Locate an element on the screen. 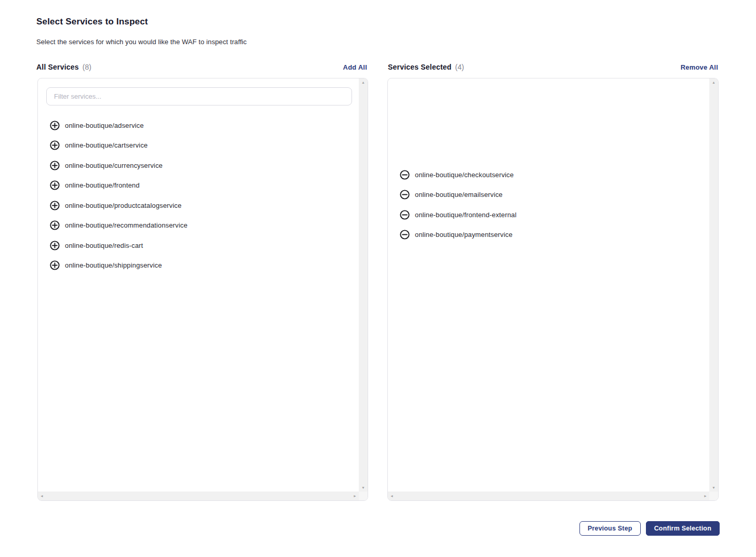 The height and width of the screenshot is (557, 756). service-row: online-boutique/paymentservice is located at coordinates (548, 235).